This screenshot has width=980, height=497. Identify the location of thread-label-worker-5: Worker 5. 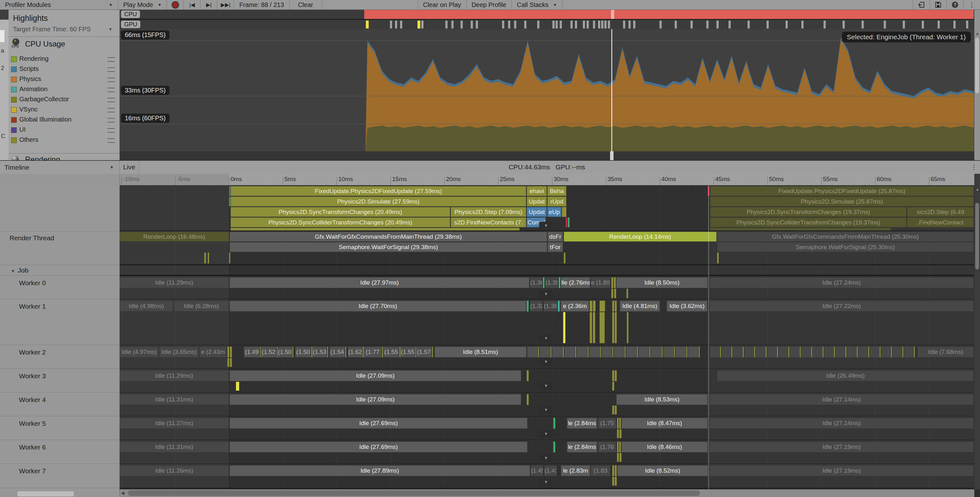
(33, 424).